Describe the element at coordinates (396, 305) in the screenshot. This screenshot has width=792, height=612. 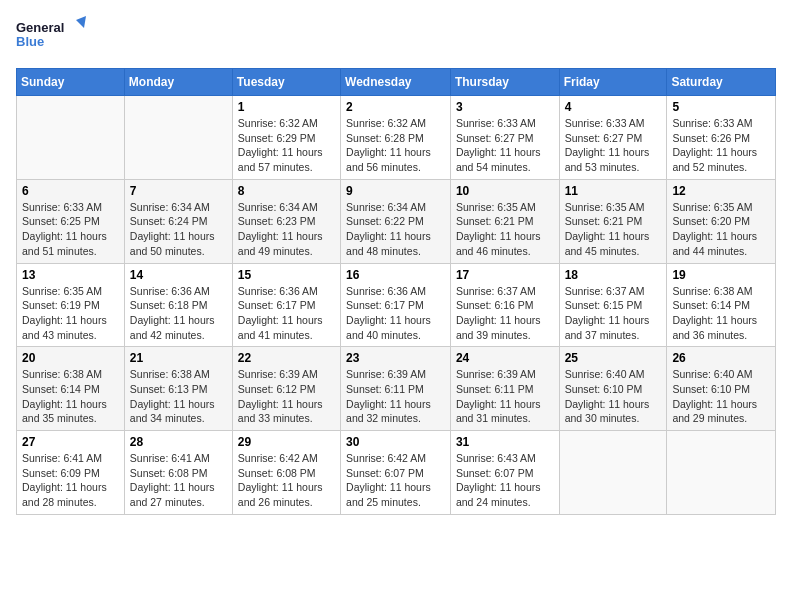
I see `calendar-cell: 16Sunrise: 6:36 AMSunset: 6:17 PMDayligh…` at that location.